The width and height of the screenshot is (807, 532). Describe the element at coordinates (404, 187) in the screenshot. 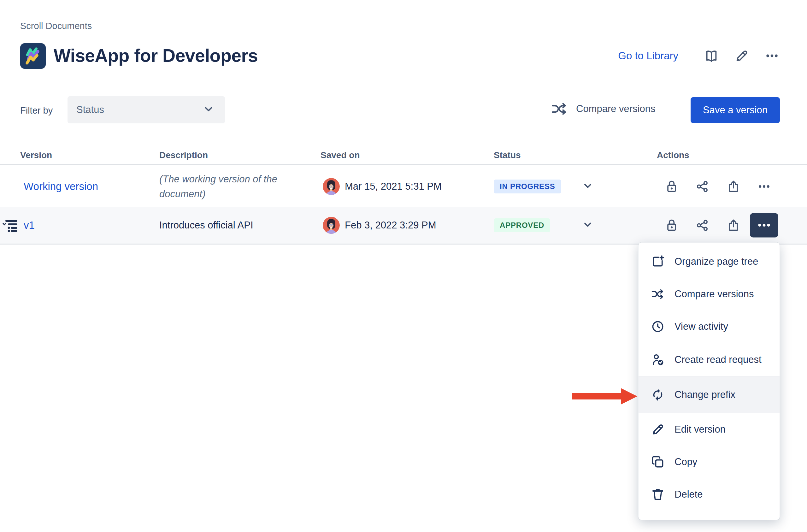

I see `table-row: Working version (The working version of …` at that location.